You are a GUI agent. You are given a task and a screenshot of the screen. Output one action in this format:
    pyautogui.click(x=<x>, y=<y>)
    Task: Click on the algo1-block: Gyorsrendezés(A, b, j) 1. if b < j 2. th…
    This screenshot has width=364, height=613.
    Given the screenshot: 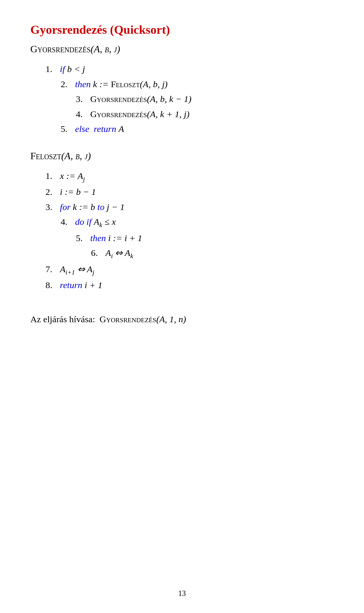 What is the action you would take?
    pyautogui.click(x=182, y=90)
    